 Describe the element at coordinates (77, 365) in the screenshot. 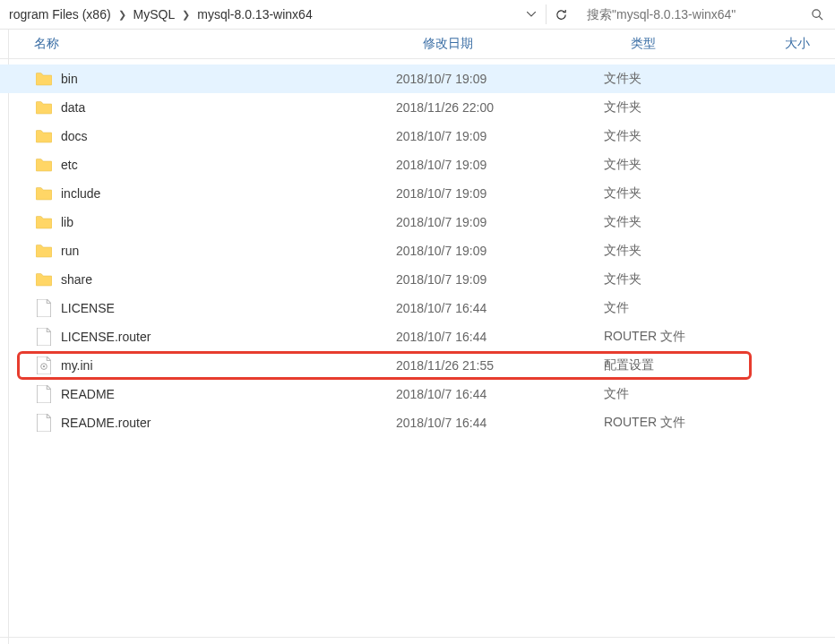

I see `file-name: my.ini` at that location.